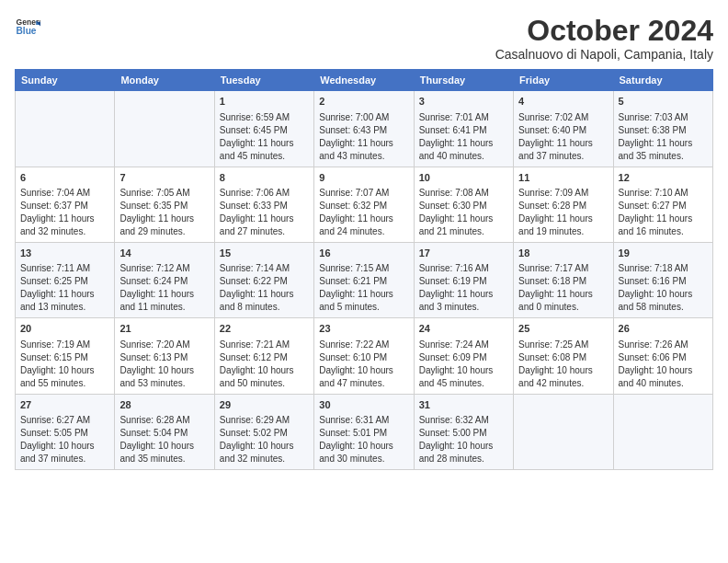  Describe the element at coordinates (563, 358) in the screenshot. I see `sunset-text: Sunset: 6:08 PM` at that location.